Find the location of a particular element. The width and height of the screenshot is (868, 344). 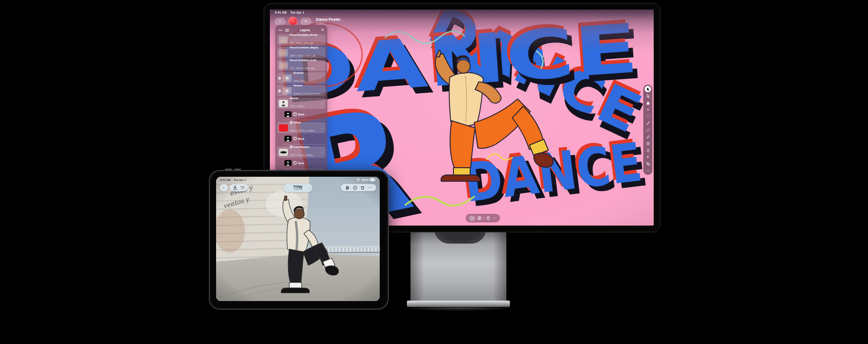

title-chevron-icon: ⌄ is located at coordinates (343, 20).